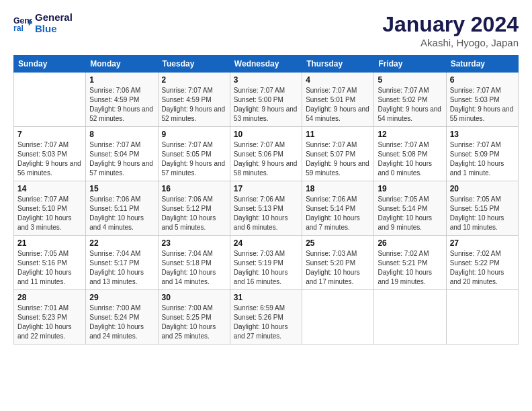 The image size is (532, 411). I want to click on day-detail: Sunrise: 7:03 AMSunset: 5:19 PMDaylight:…, so click(266, 268).